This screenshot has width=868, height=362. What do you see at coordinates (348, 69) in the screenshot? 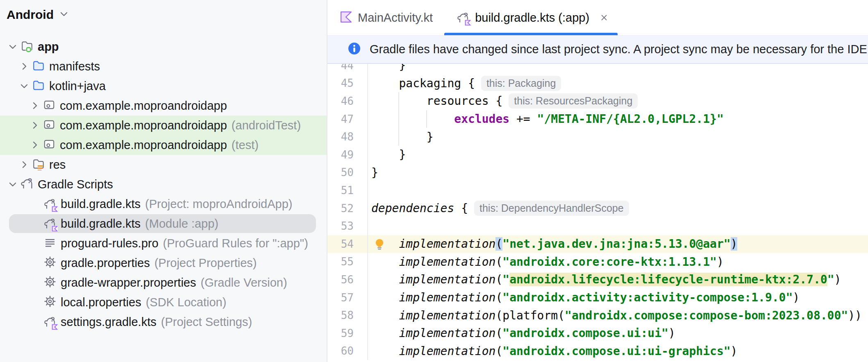
I see `line-number: 44` at bounding box center [348, 69].